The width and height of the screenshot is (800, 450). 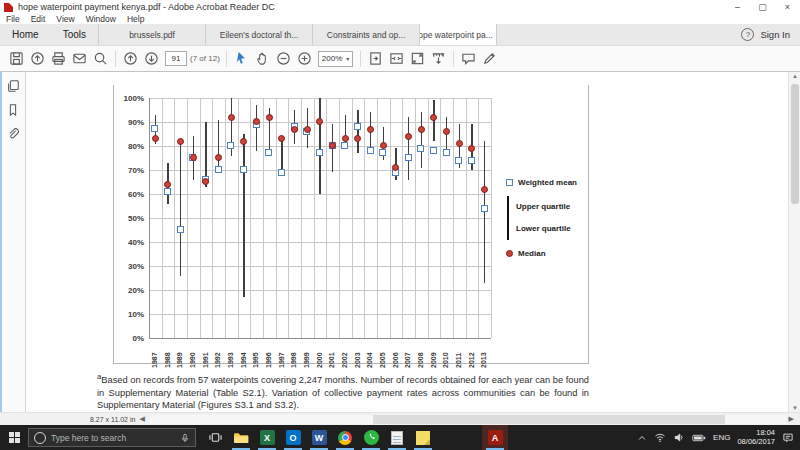 I want to click on x-axis-tick-label: 1990, so click(x=193, y=355).